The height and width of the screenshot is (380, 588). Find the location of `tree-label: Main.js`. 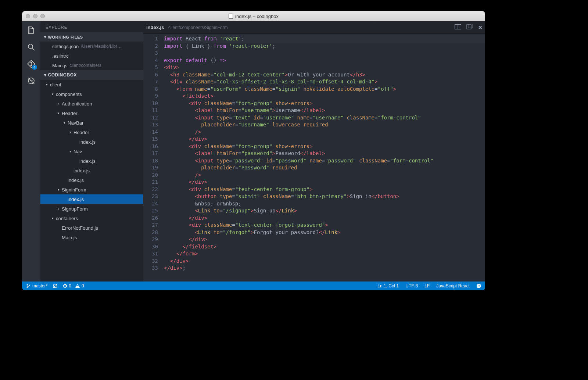

tree-label: Main.js is located at coordinates (69, 237).